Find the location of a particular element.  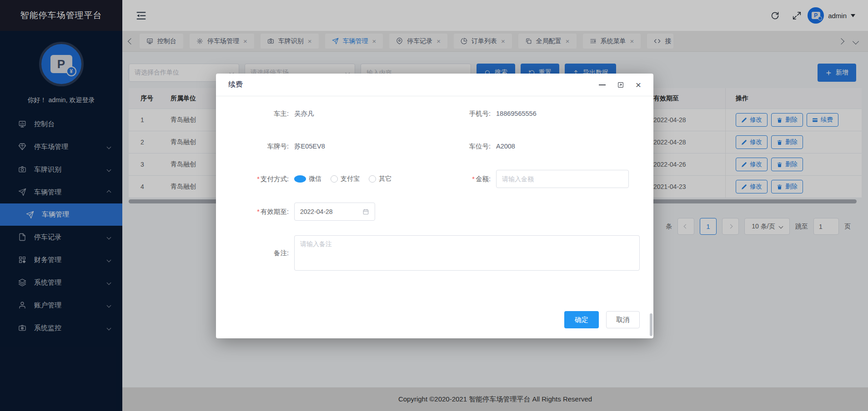

dialog-header: 续费 × is located at coordinates (435, 85).